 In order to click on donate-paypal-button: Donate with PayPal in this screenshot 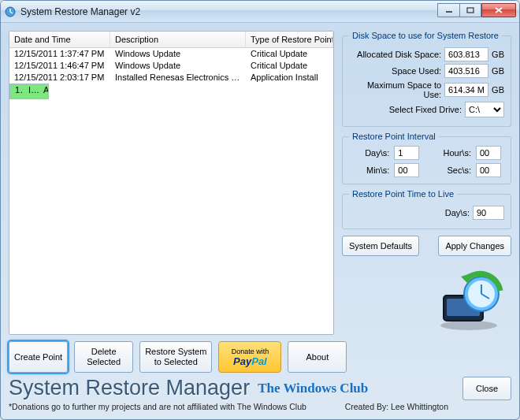, I will do `click(250, 357)`.